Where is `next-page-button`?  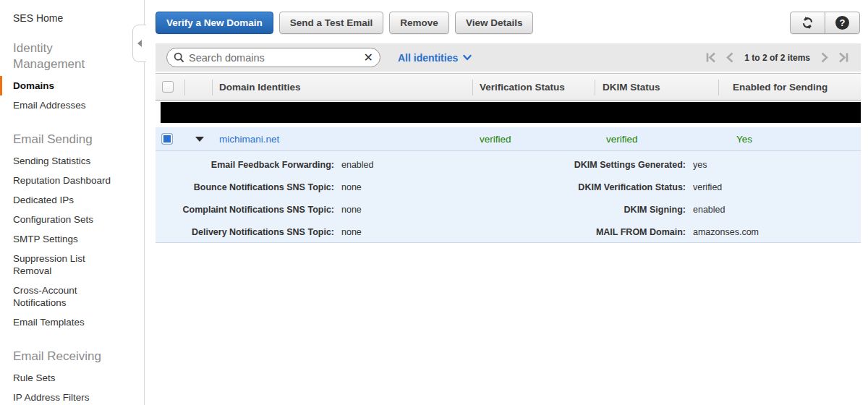
next-page-button is located at coordinates (825, 58).